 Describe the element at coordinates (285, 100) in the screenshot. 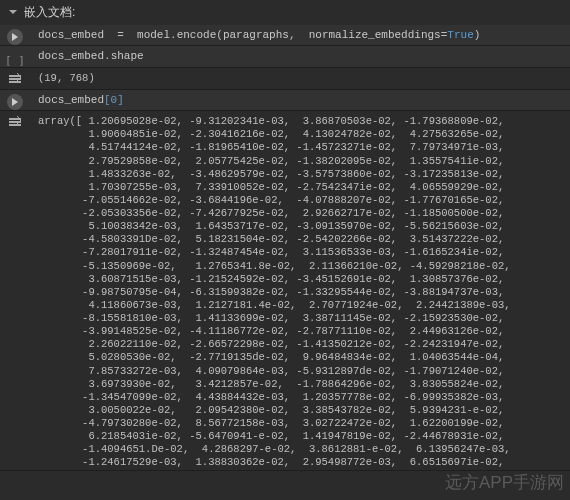

I see `code-cell-3: docs_embed[0]` at that location.